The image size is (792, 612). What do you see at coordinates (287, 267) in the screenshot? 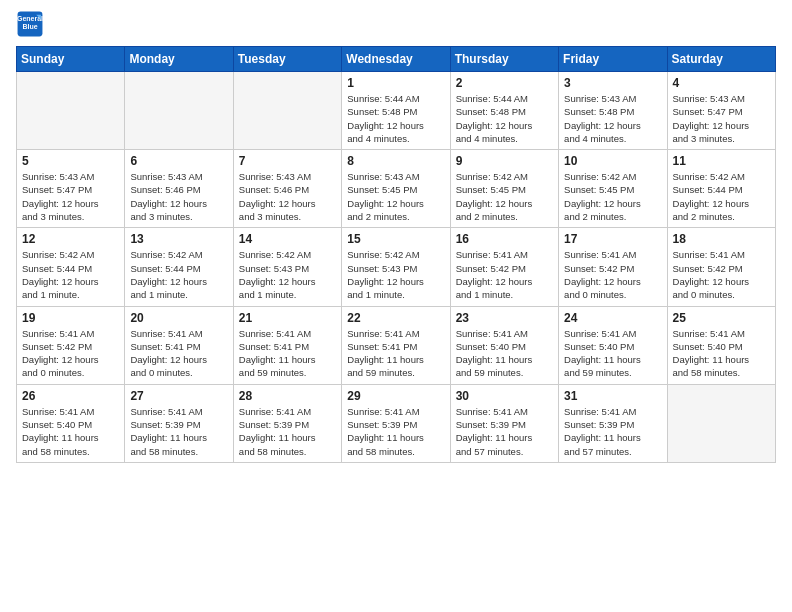
I see `calendar-cell: 14Sunrise: 5:42 AM Sunset: 5:43 PM Dayli…` at bounding box center [287, 267].